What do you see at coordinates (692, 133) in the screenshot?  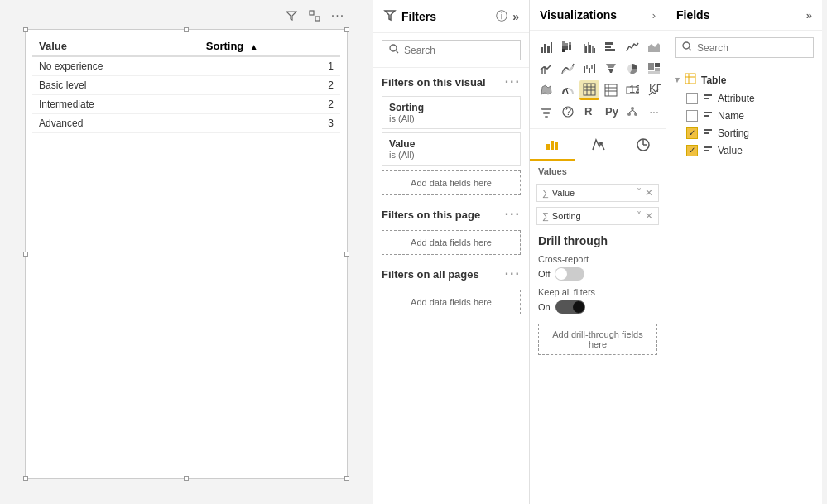 I see `sorting-checkbox` at bounding box center [692, 133].